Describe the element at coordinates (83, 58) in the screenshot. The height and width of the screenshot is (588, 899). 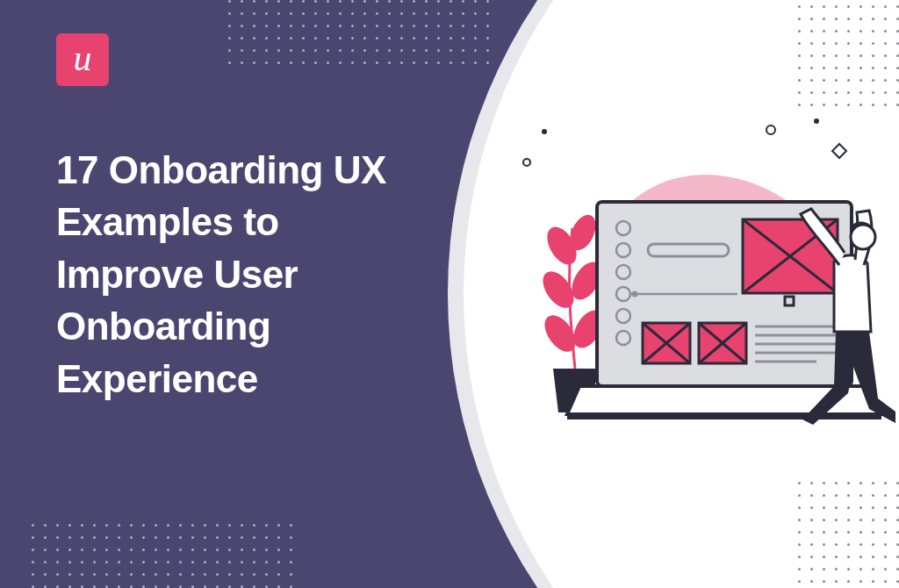
I see `brand-logo-letter: u` at that location.